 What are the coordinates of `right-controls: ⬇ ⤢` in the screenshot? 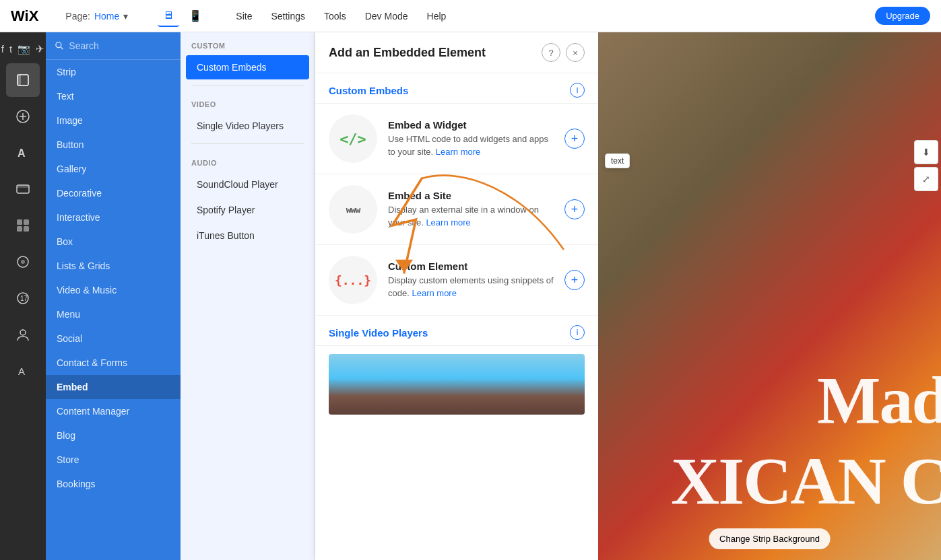 It's located at (926, 166).